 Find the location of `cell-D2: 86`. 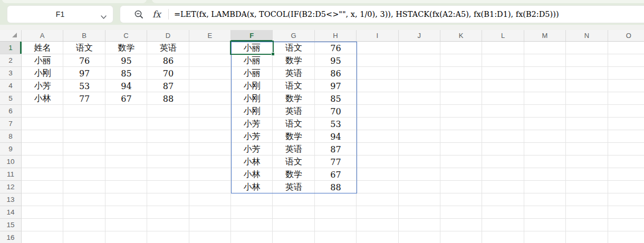

cell-D2: 86 is located at coordinates (168, 61).